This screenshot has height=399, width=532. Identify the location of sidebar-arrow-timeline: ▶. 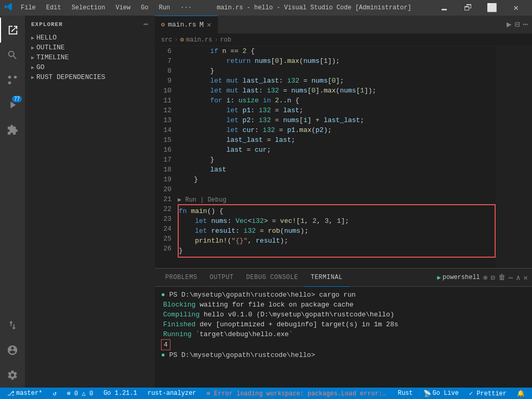
(33, 58).